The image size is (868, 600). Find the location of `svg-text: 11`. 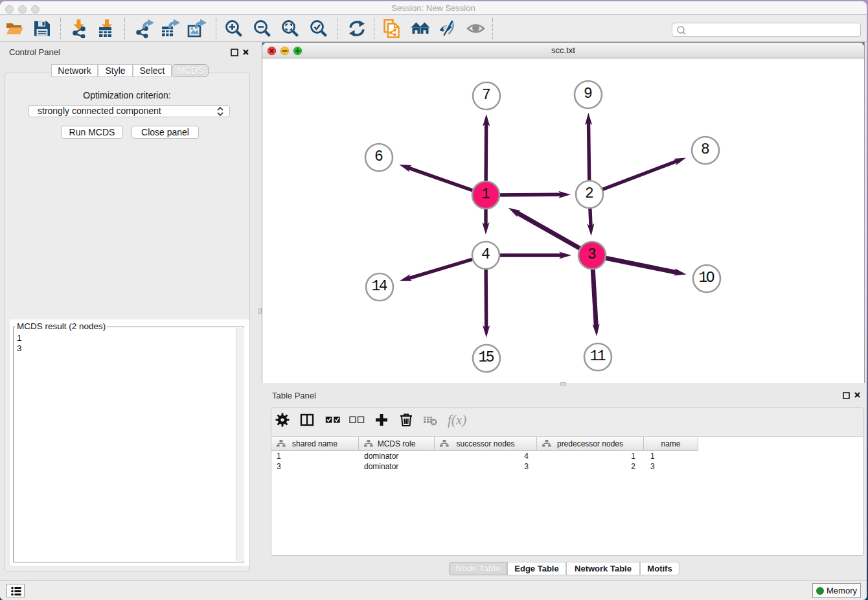

svg-text: 11 is located at coordinates (599, 356).